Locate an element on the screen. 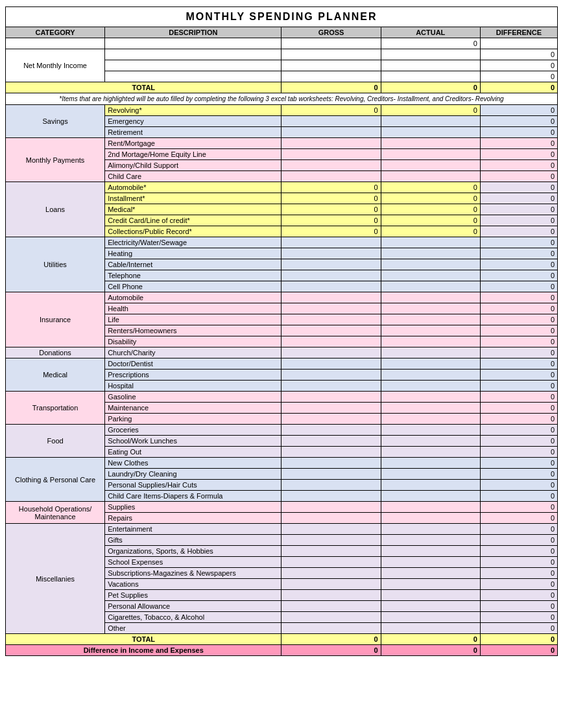  description-cell: Other is located at coordinates (193, 629).